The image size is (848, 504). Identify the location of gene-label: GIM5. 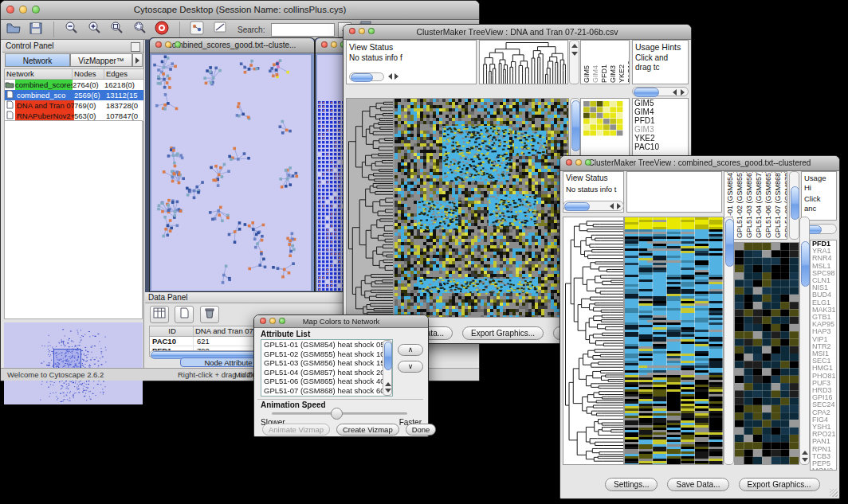
(660, 104).